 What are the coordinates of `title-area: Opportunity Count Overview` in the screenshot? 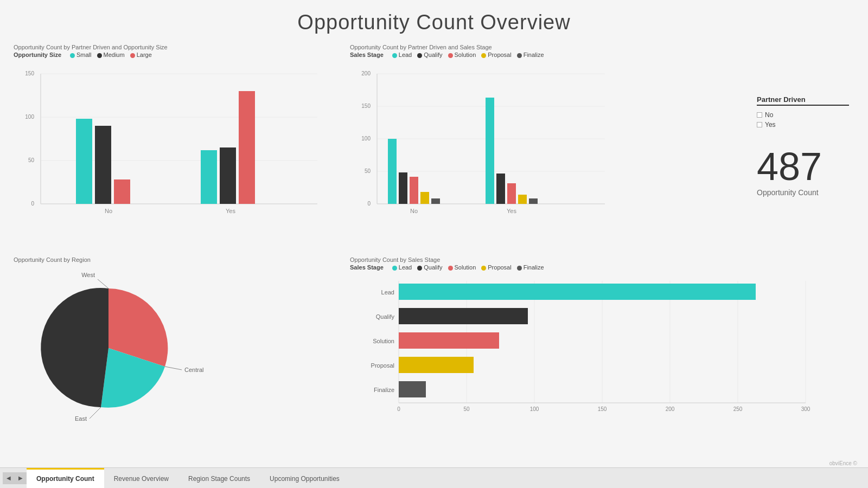 It's located at (434, 20).